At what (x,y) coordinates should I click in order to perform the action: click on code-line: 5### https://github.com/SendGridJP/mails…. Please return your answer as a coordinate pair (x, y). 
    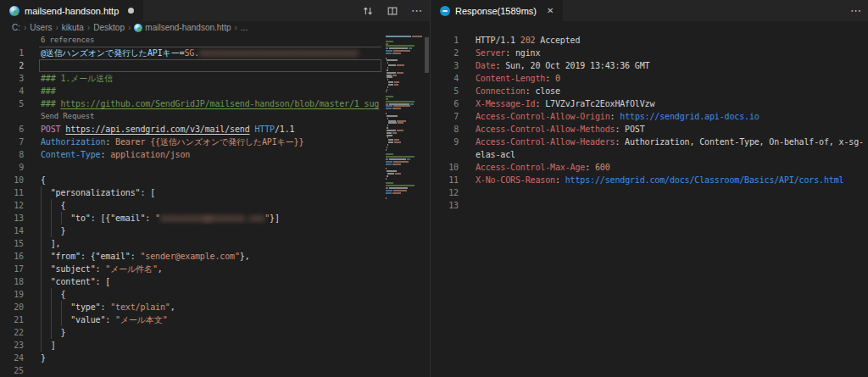
    Looking at the image, I should click on (215, 103).